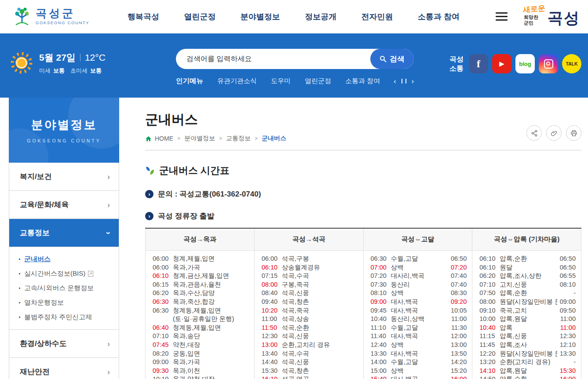  I want to click on nav-item: 분야별정보, so click(260, 17).